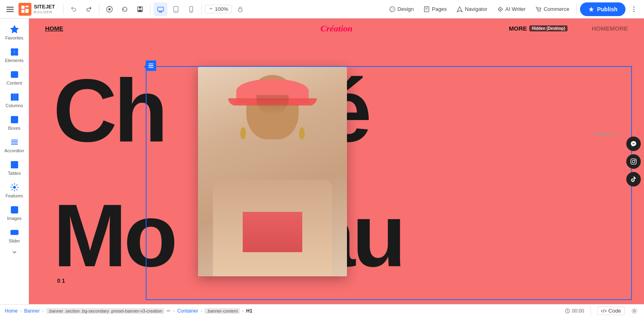 This screenshot has width=644, height=317. I want to click on settings-button, so click(634, 311).